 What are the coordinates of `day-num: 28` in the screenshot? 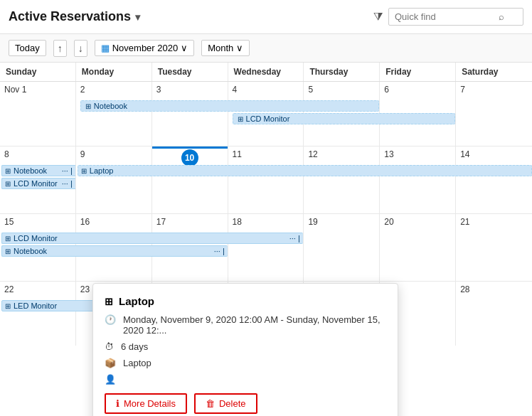 It's located at (494, 289).